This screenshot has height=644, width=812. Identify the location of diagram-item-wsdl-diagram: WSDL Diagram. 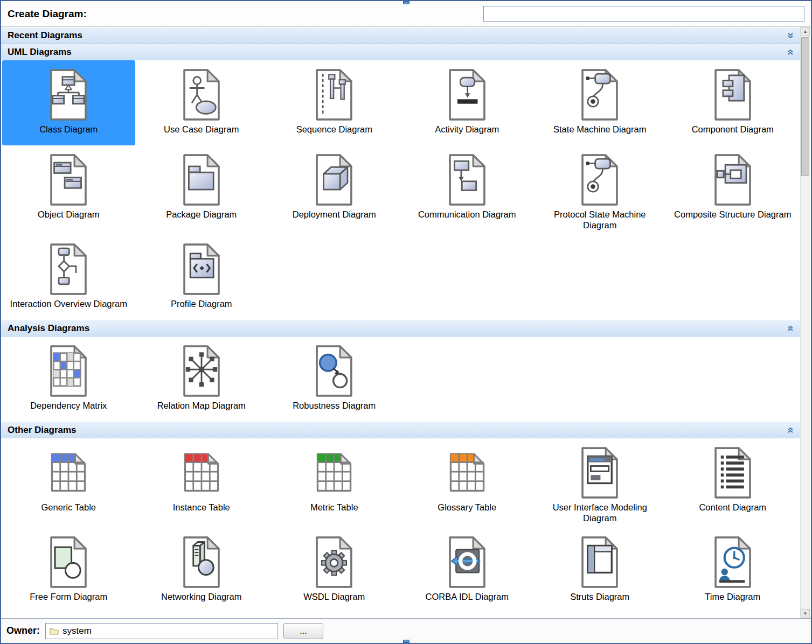
(334, 570).